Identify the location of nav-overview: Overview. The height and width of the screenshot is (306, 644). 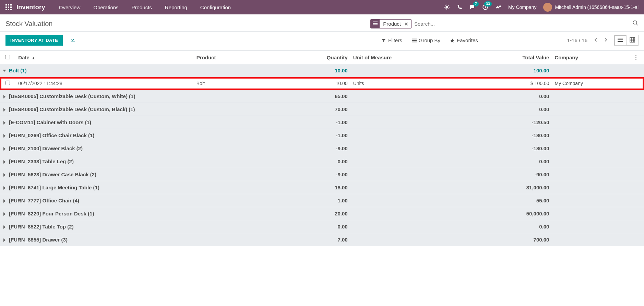
(70, 8).